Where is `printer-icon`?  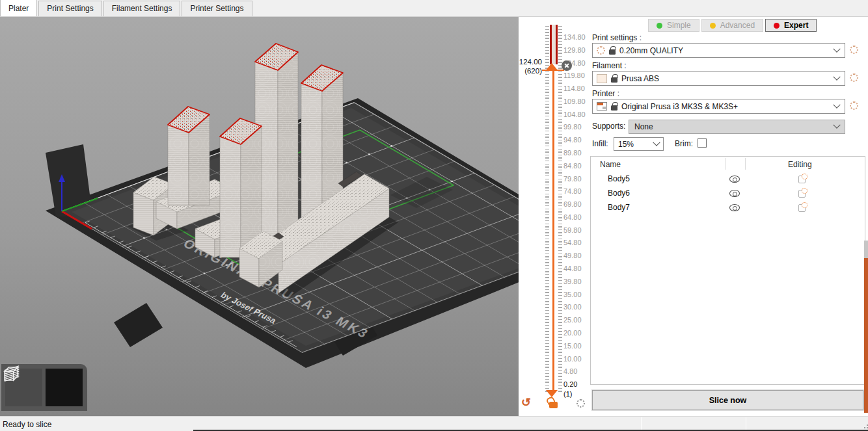
printer-icon is located at coordinates (602, 107).